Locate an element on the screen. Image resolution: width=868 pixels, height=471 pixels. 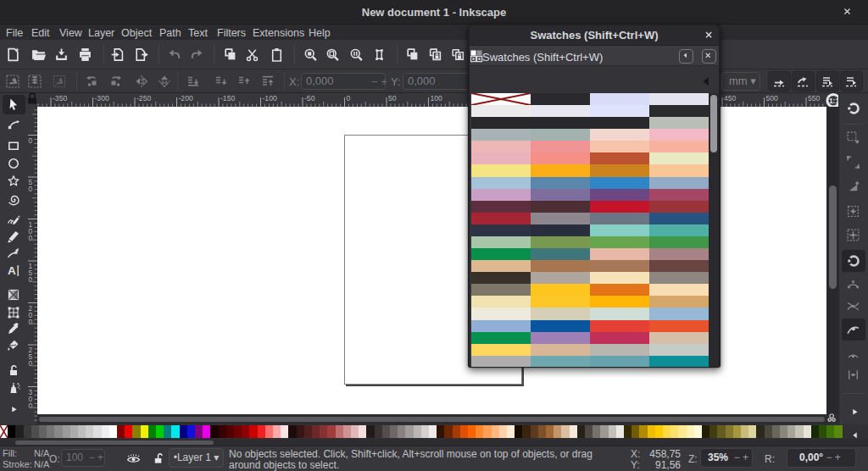
svg-text: -250 is located at coordinates (144, 98).